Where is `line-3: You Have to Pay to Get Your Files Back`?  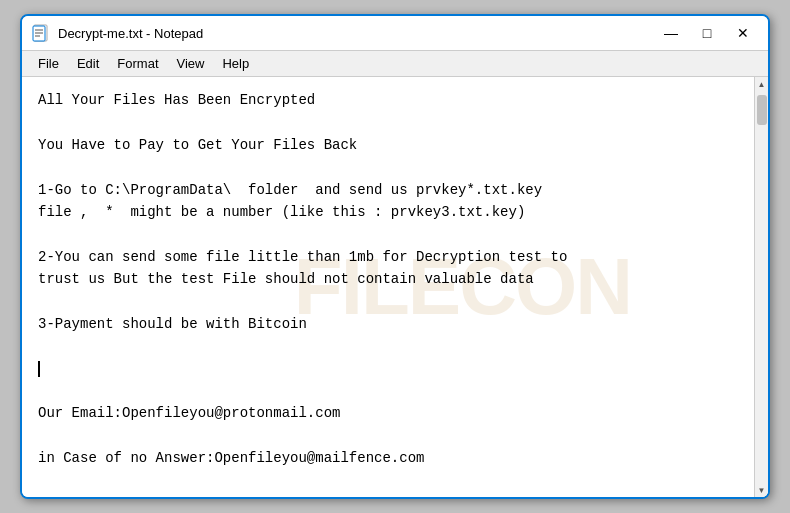
line-3: You Have to Pay to Get Your Files Back is located at coordinates (198, 145).